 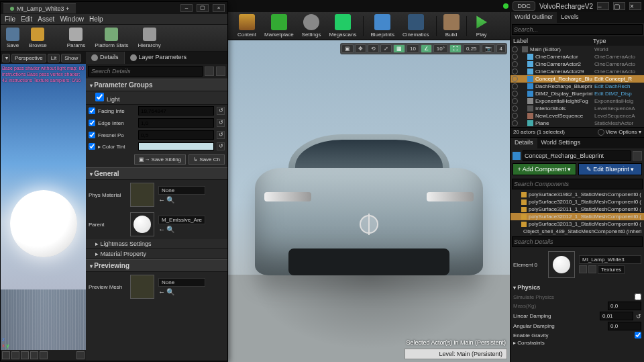 I want to click on facing-input, so click(x=176, y=111).